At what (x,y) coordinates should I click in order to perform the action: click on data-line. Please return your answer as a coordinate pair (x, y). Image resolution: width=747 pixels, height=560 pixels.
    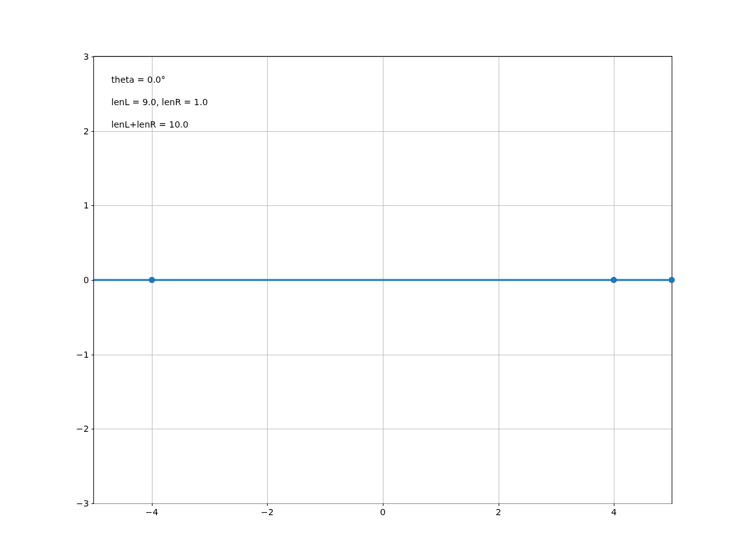
    Looking at the image, I should click on (383, 280).